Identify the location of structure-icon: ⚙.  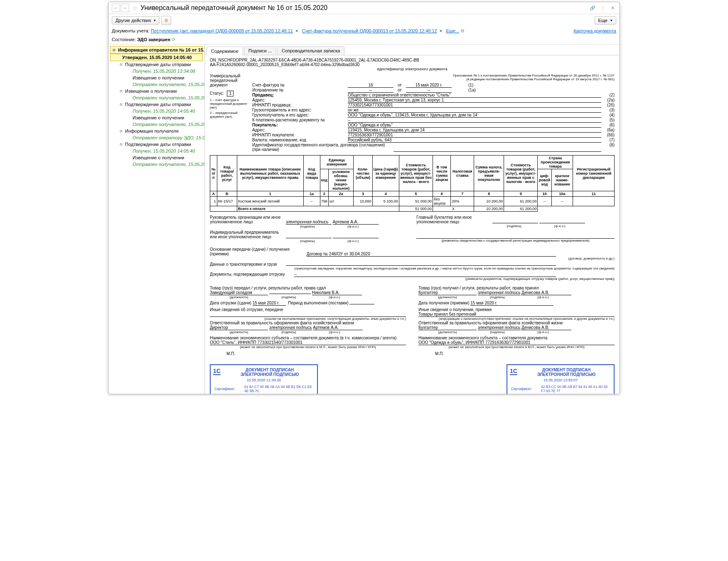
(166, 20).